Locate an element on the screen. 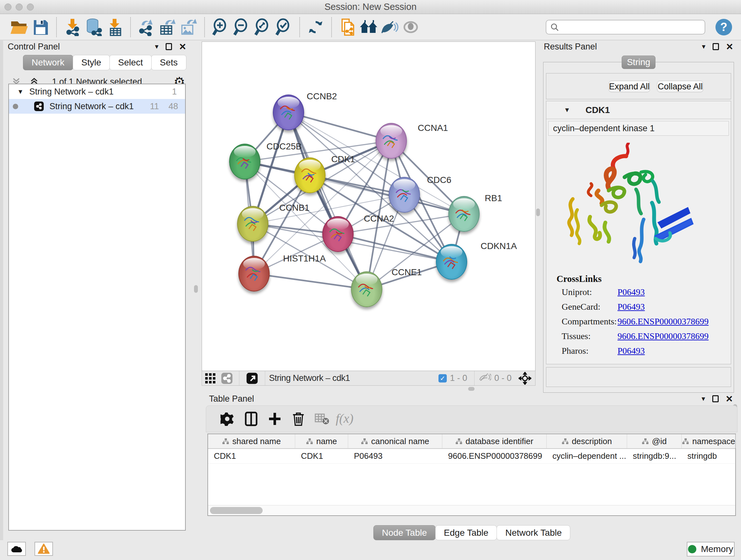 This screenshot has width=741, height=560. memory-button: Memory is located at coordinates (711, 549).